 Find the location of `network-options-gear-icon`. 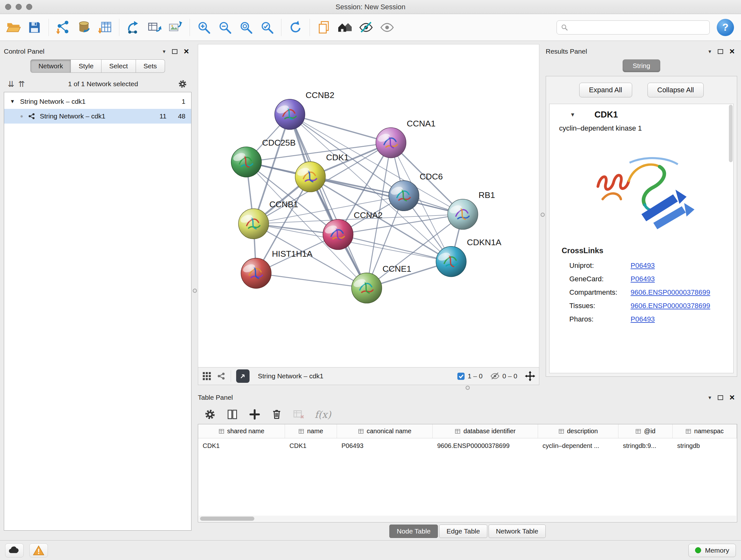

network-options-gear-icon is located at coordinates (183, 84).